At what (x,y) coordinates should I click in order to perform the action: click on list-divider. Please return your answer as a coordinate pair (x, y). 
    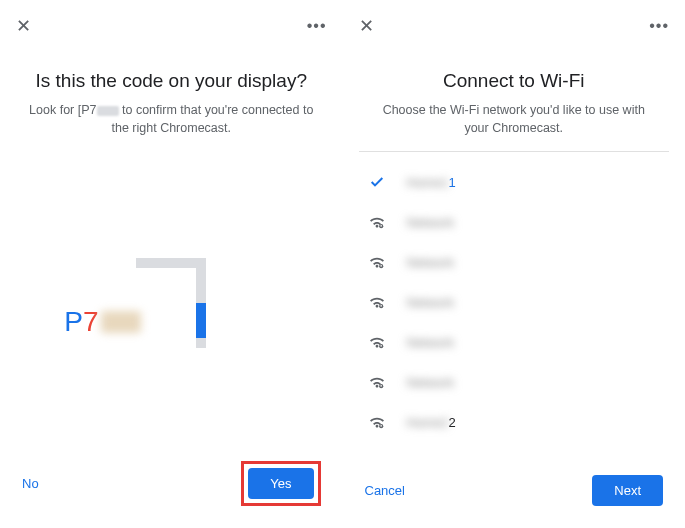
    Looking at the image, I should click on (514, 152).